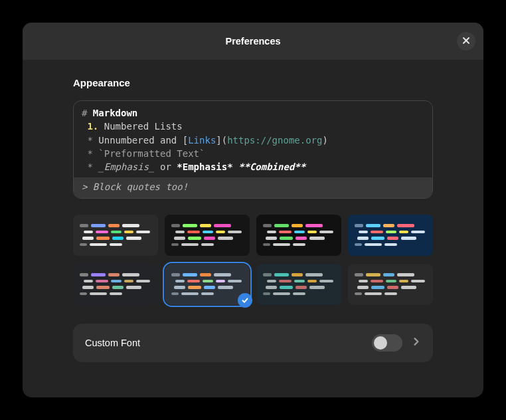 This screenshot has height=420, width=506. I want to click on emphasis-1: _Emphasis_, so click(126, 167).